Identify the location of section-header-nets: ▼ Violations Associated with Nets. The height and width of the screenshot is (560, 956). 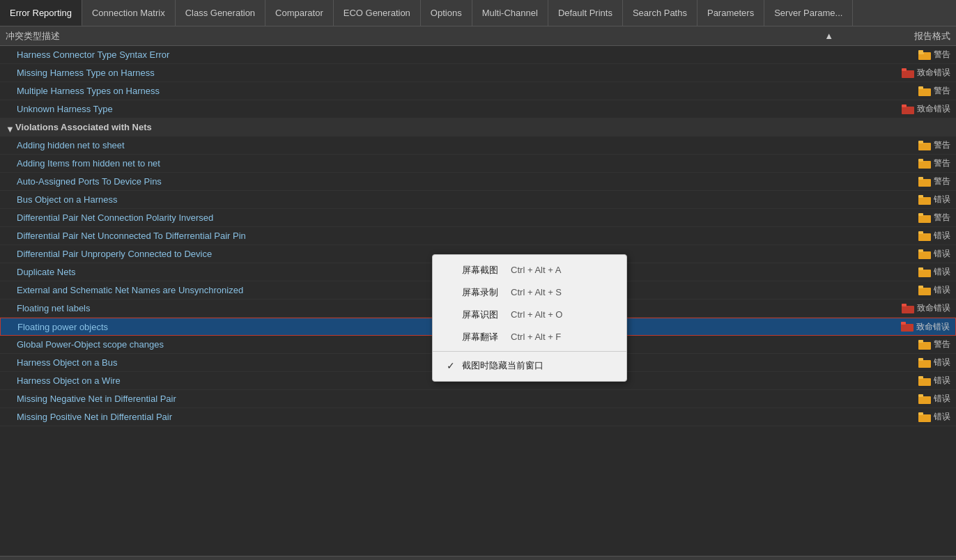
(478, 127).